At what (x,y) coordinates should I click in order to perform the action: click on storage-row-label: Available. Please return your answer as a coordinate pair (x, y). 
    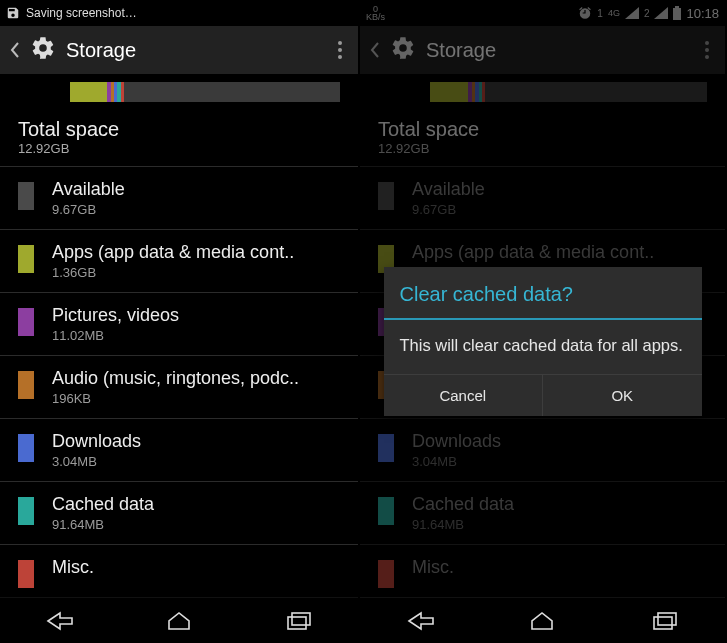
    Looking at the image, I should click on (196, 190).